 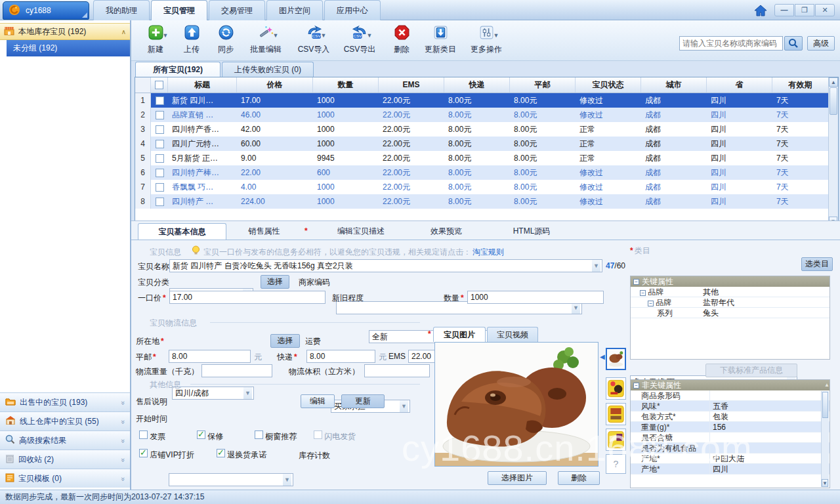 I want to click on column-header-express: 快递, so click(x=477, y=85).